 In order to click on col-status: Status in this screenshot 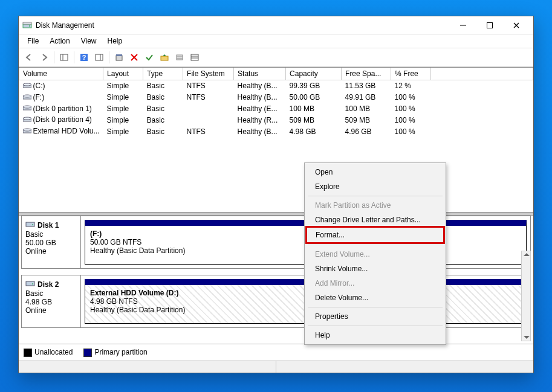, I will do `click(260, 74)`.